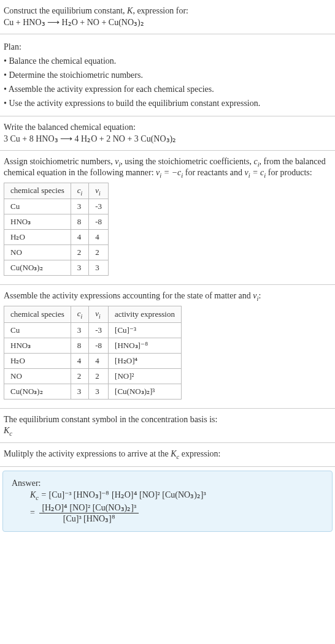  What do you see at coordinates (33, 512) in the screenshot?
I see `answer-eq: =` at bounding box center [33, 512].